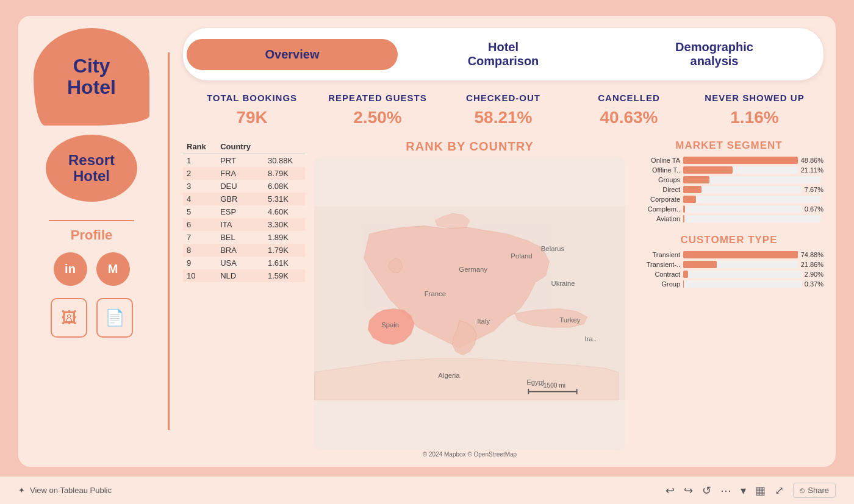 This screenshot has height=504, width=854. I want to click on customer-type-title: CUSTOMER TYPE, so click(729, 240).